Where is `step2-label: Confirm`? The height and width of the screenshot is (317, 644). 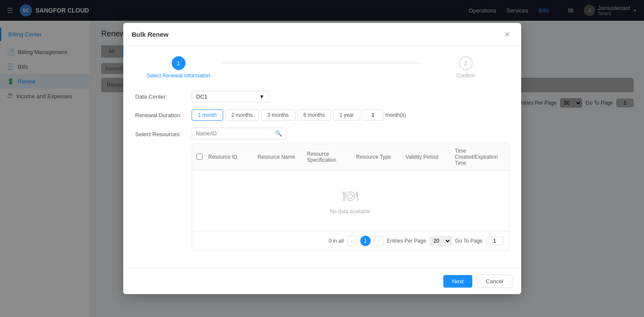
step2-label: Confirm is located at coordinates (465, 76).